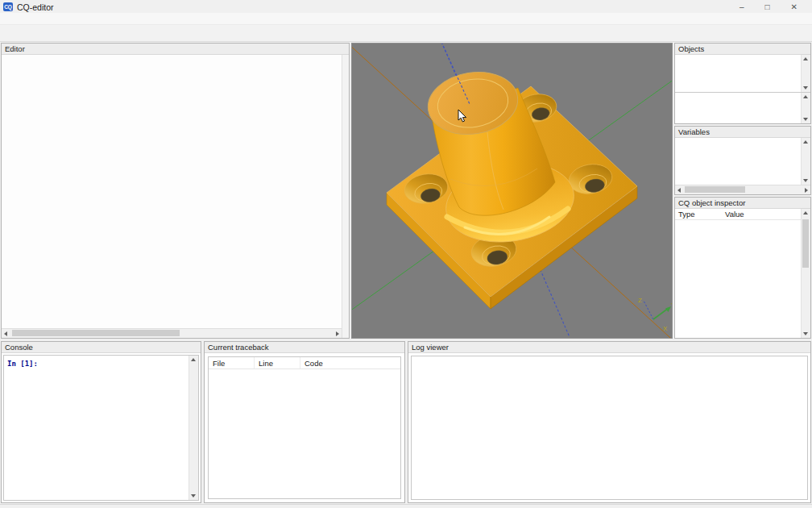 This screenshot has height=508, width=812. I want to click on traceback-col-file: File, so click(232, 363).